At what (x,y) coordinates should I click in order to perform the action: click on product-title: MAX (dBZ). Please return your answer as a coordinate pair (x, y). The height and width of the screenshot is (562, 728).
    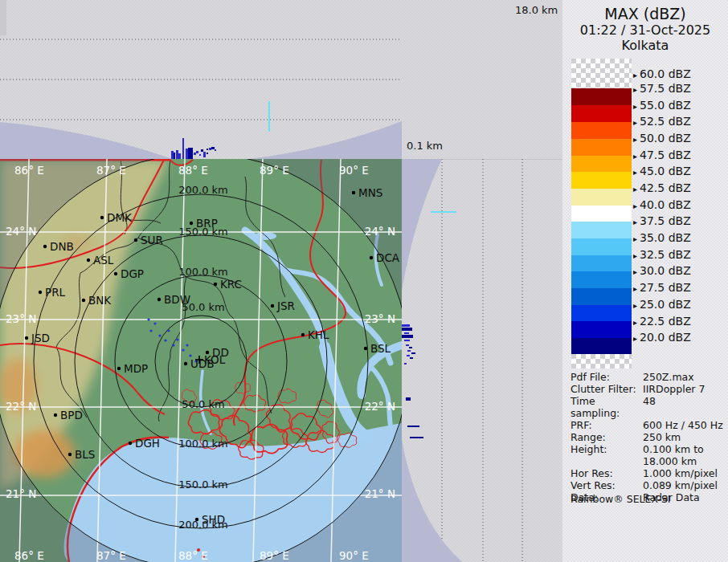
    Looking at the image, I should click on (645, 14).